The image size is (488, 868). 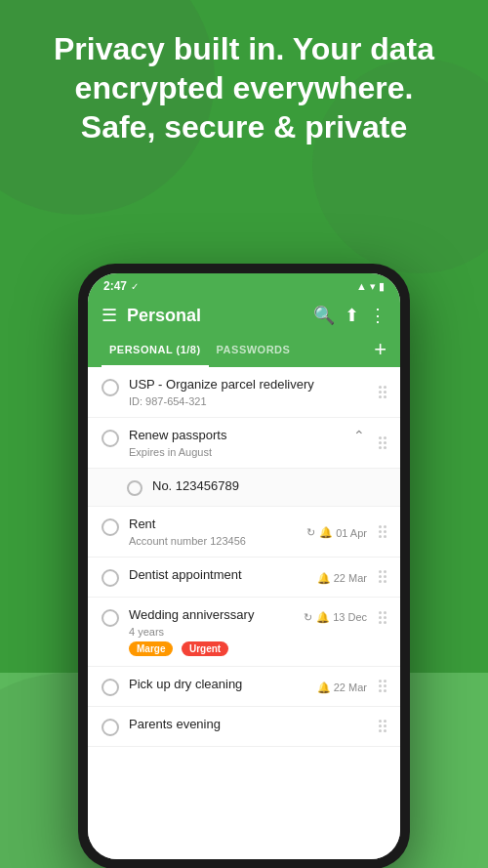 What do you see at coordinates (244, 88) in the screenshot?
I see `hero-title: Privacy built in. Your data encrypted ev…` at bounding box center [244, 88].